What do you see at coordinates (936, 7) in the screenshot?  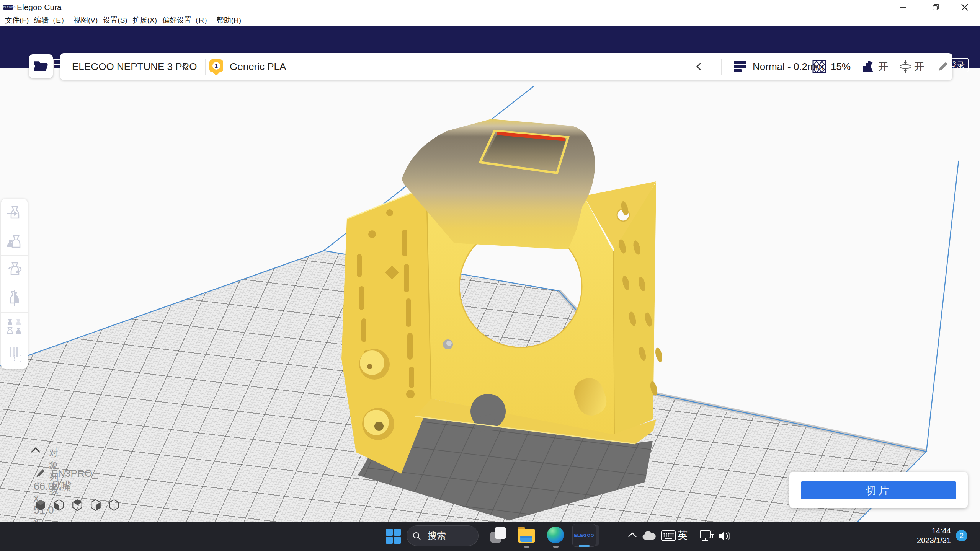 I see `restore-icon` at bounding box center [936, 7].